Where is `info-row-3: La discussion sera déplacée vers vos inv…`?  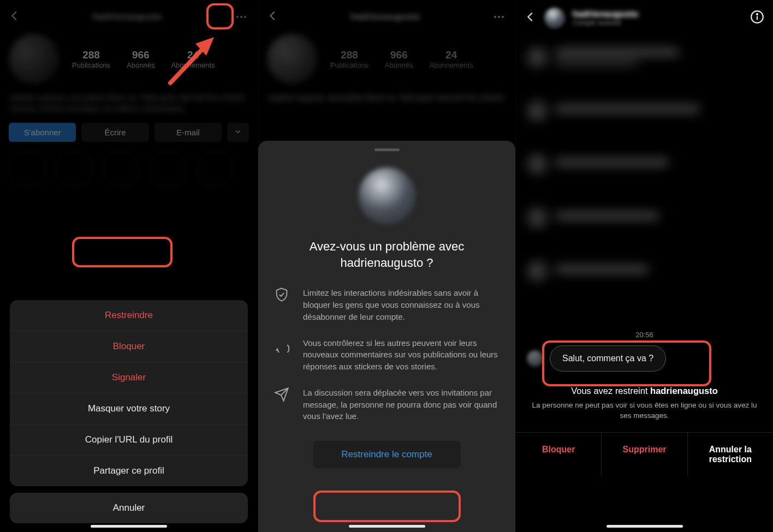 info-row-3: La discussion sera déplacée vers vos inv… is located at coordinates (386, 405).